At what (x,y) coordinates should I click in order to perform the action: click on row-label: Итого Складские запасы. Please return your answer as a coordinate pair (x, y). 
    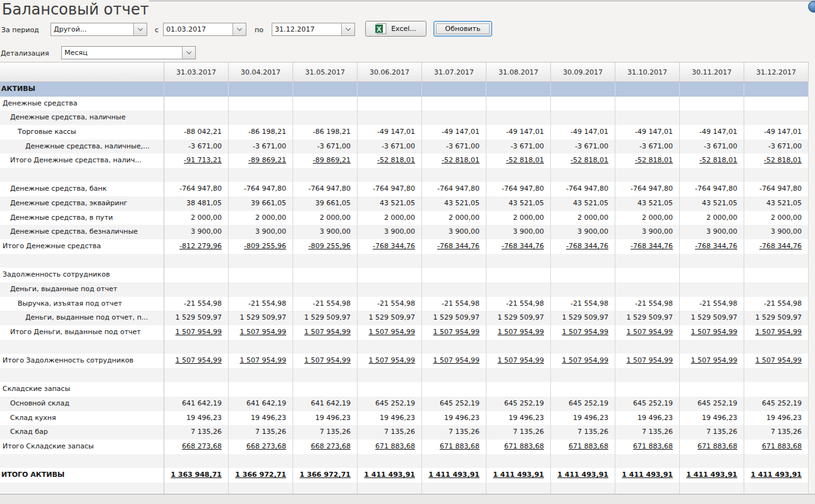
    Looking at the image, I should click on (82, 447).